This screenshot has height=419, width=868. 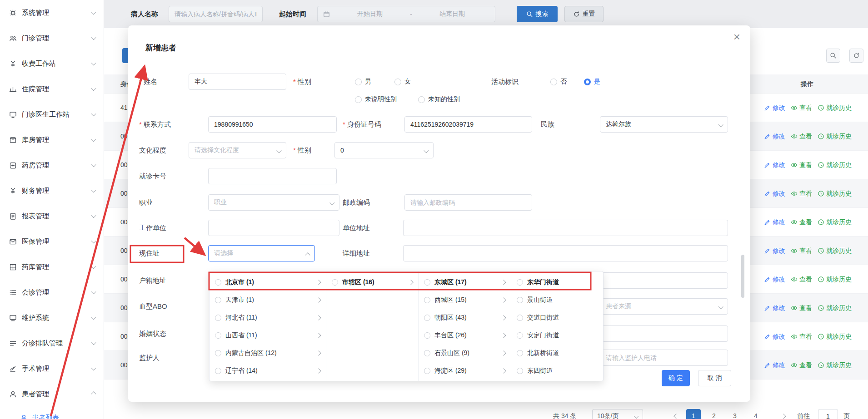 I want to click on sidebar-item-system: 系统管理, so click(x=52, y=13).